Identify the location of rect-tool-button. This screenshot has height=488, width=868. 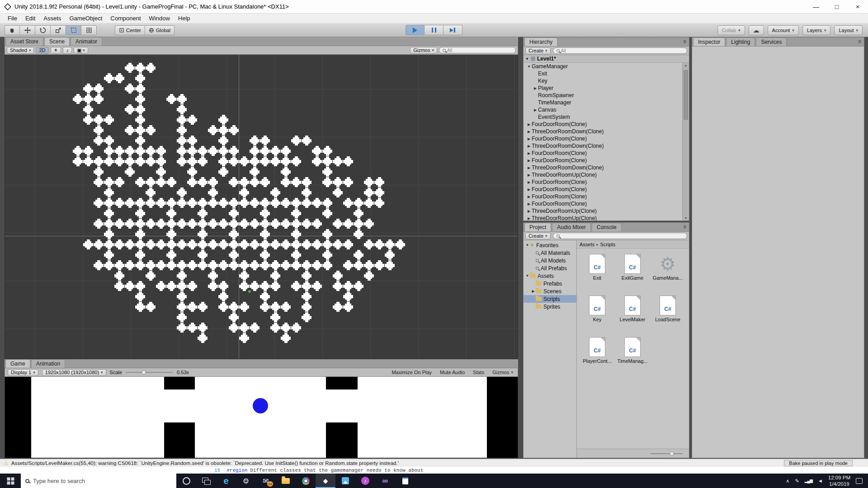
(74, 30).